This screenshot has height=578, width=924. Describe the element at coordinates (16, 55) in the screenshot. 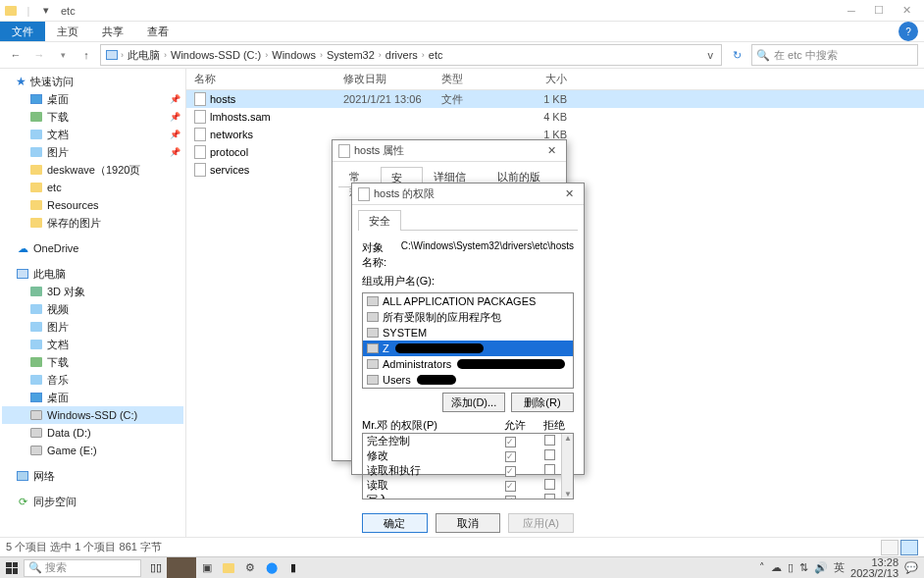

I see `back-button: ←` at that location.